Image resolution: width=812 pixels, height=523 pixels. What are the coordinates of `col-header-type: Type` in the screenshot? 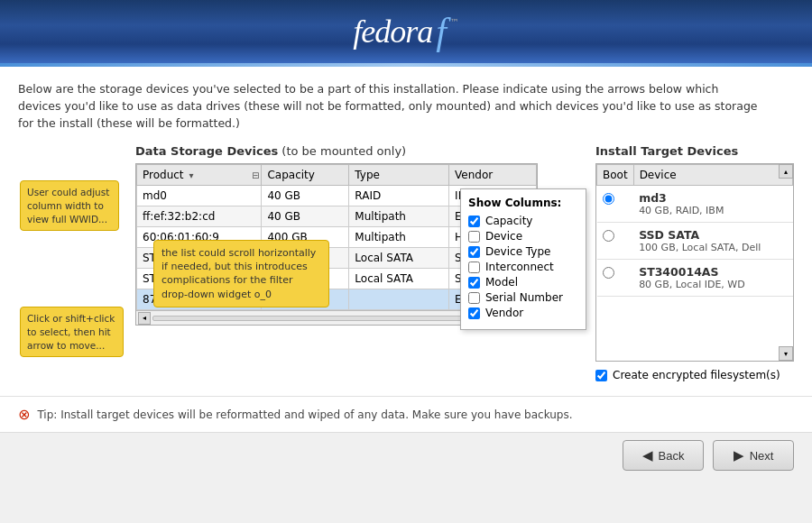 It's located at (399, 175).